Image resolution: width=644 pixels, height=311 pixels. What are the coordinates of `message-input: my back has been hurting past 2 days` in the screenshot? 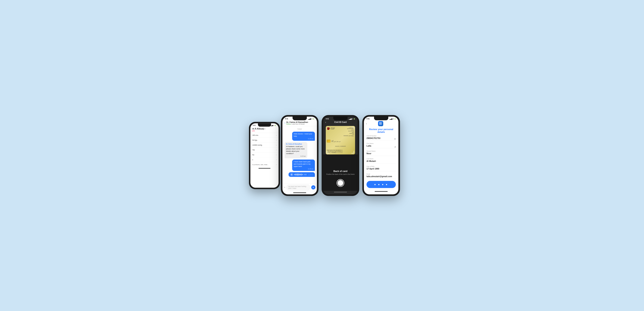 It's located at (298, 187).